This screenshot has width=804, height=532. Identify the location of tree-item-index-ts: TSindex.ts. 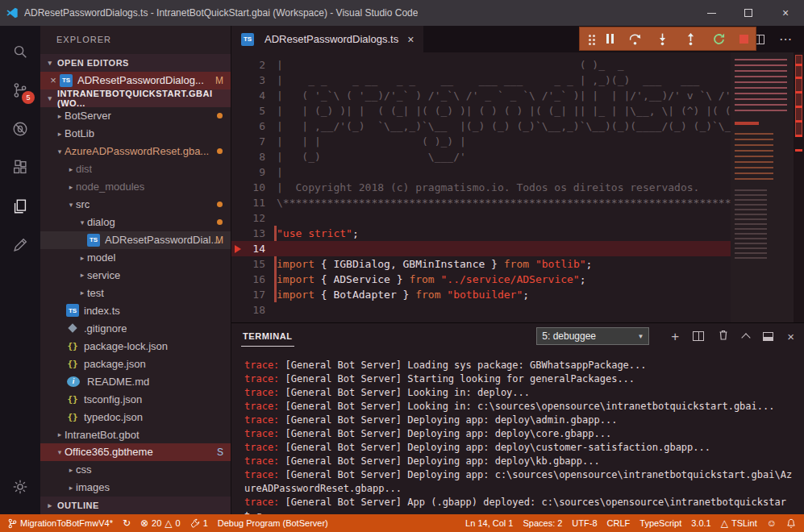
(135, 310).